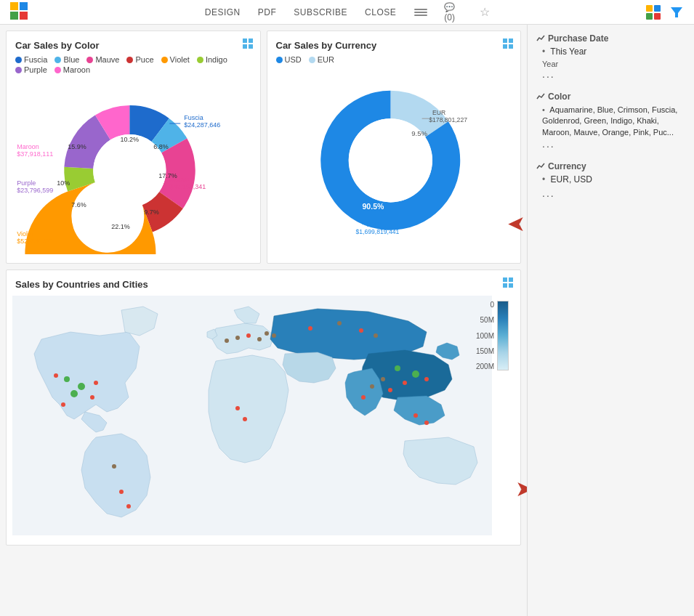 This screenshot has width=694, height=616. I want to click on purchase-date-more: ..., so click(613, 74).